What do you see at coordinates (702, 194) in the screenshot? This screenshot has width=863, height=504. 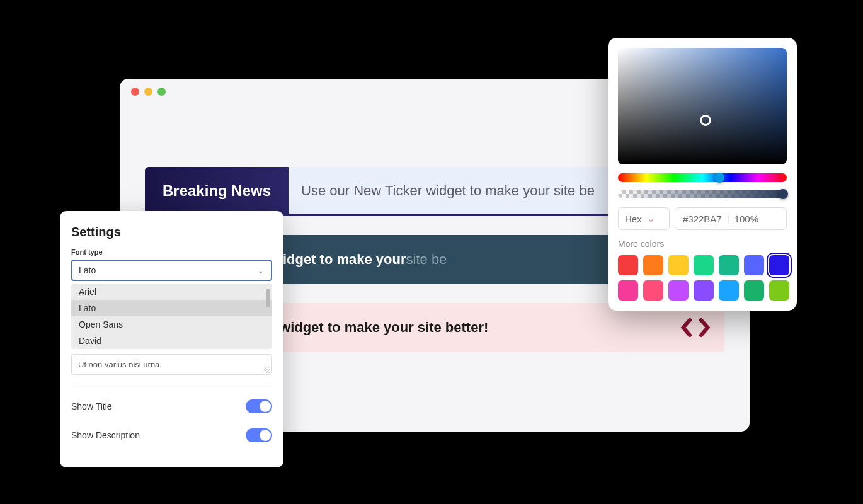 I see `alpha-slider` at bounding box center [702, 194].